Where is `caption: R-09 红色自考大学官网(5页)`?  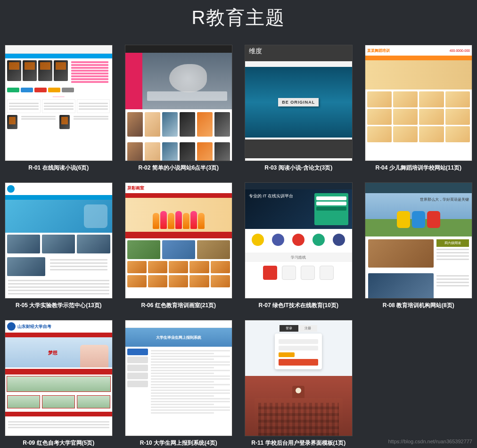 caption: R-09 红色自考大学官网(5页) is located at coordinates (58, 442).